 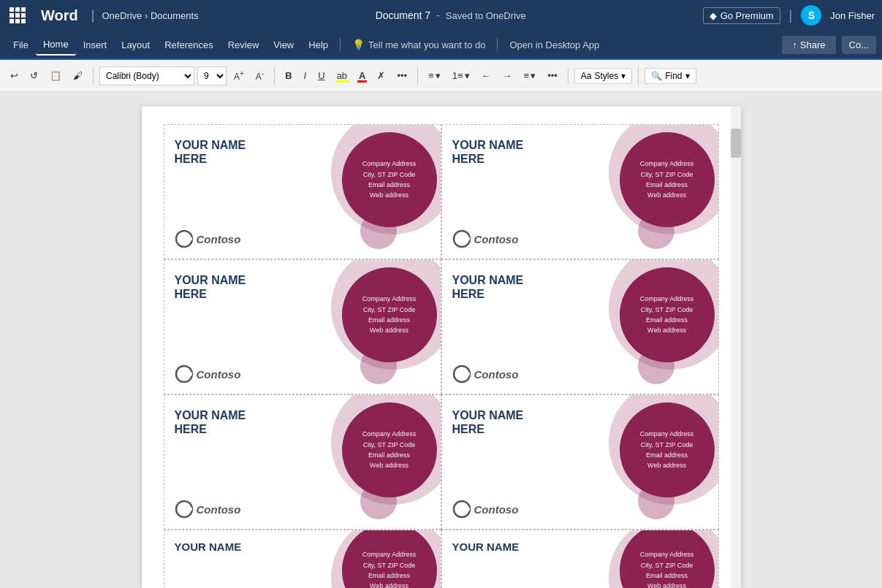 I want to click on redo-button: ↺, so click(x=34, y=76).